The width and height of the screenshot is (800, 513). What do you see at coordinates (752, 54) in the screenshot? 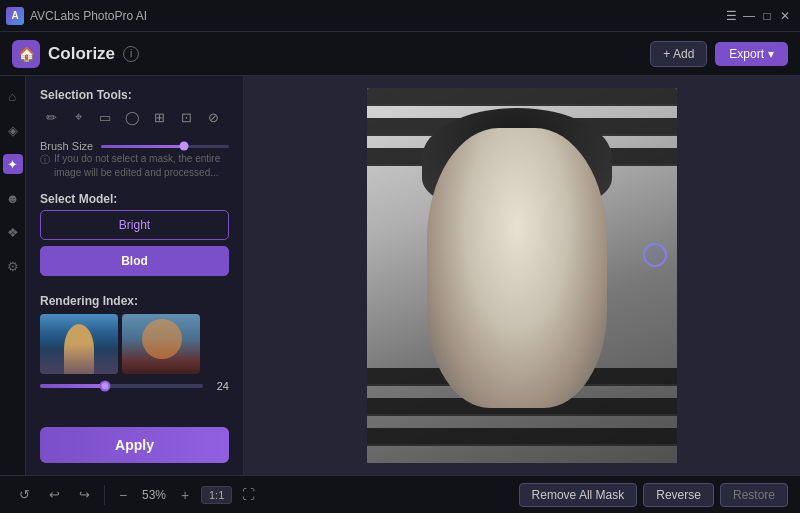
I see `export-button: Export ▾` at bounding box center [752, 54].